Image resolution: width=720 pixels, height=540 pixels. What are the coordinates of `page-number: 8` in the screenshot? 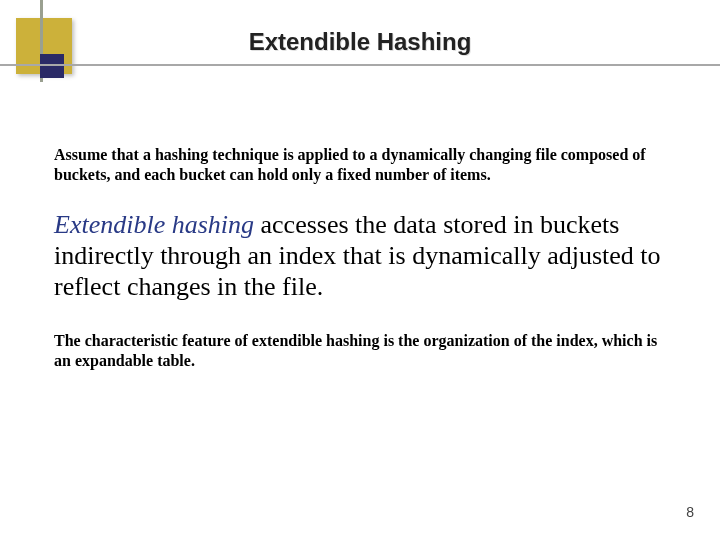 It's located at (690, 512).